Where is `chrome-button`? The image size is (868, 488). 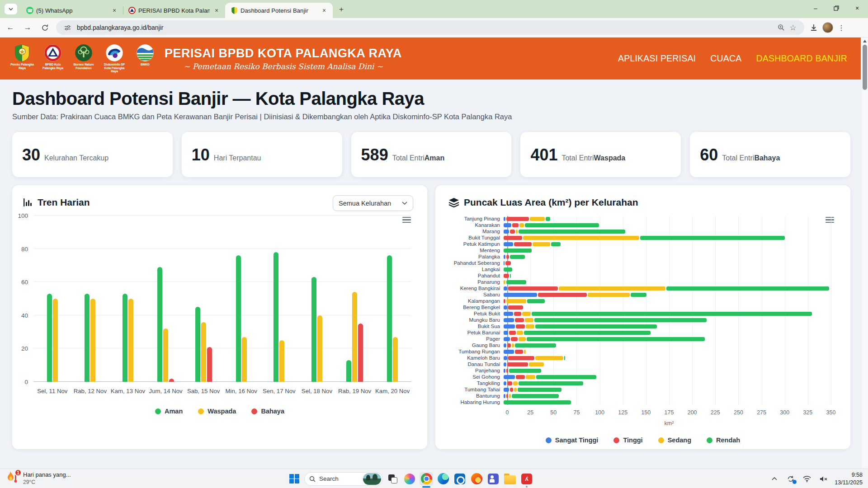
chrome-button is located at coordinates (426, 479).